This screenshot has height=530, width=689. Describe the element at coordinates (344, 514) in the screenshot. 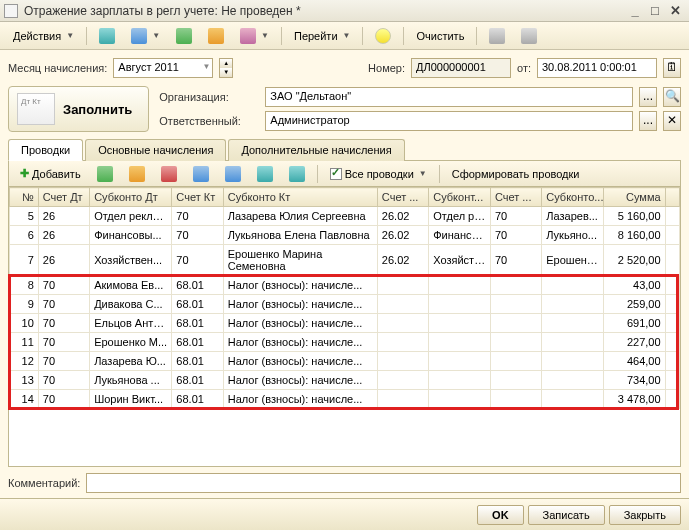

I see `footer: OK Записать Закрыть` at that location.